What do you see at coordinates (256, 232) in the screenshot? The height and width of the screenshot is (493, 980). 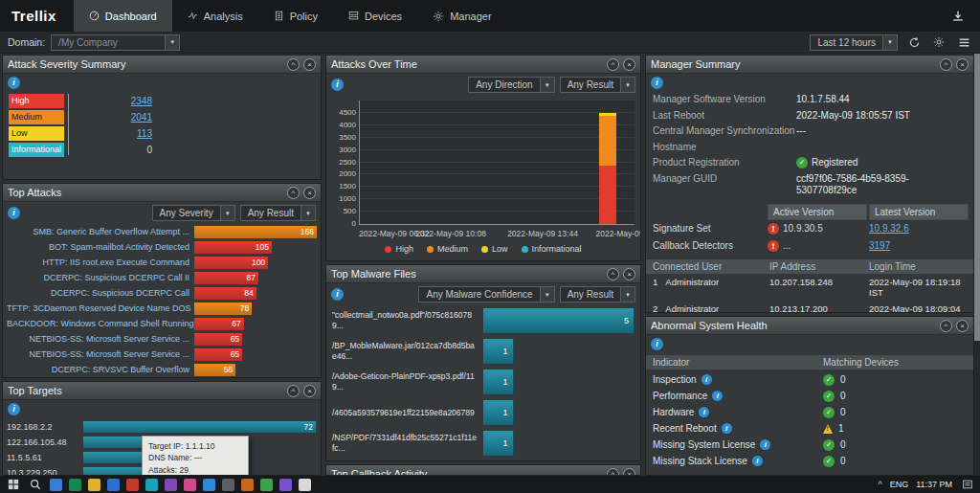 I see `attack-bar: 166` at bounding box center [256, 232].